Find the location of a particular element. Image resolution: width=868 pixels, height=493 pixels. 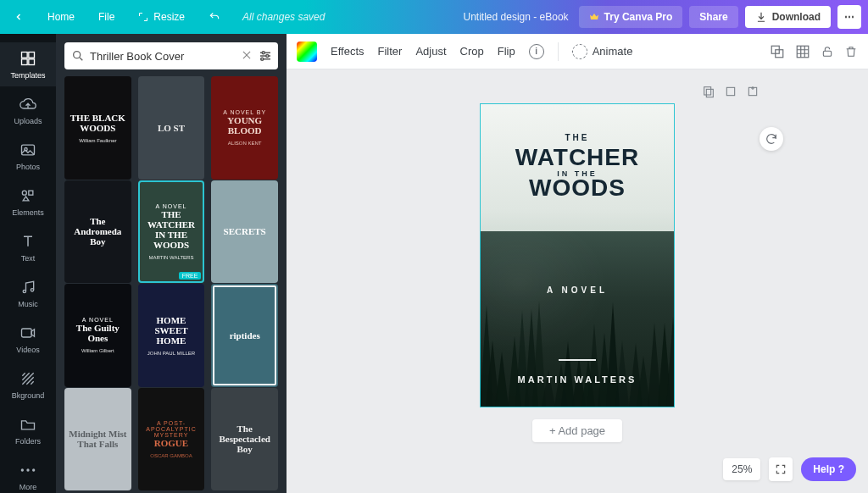

crop-button: Crop is located at coordinates (472, 51).